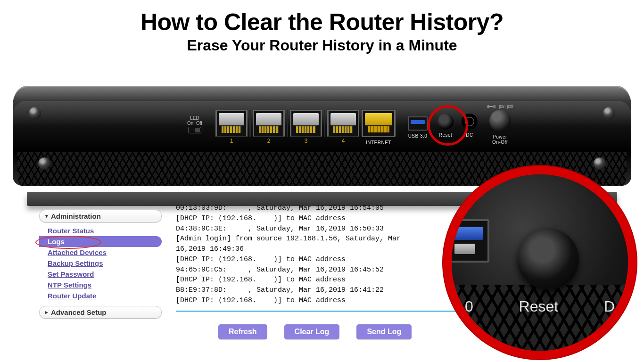 The height and width of the screenshot is (362, 644). What do you see at coordinates (322, 22) in the screenshot?
I see `page-title: How to Clear the Router History?` at bounding box center [322, 22].